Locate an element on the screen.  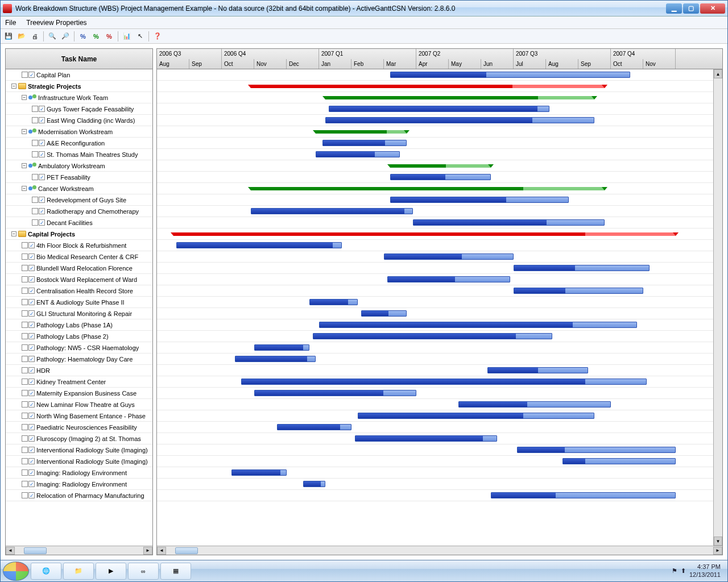
percent-red-icon: % is located at coordinates (109, 36).